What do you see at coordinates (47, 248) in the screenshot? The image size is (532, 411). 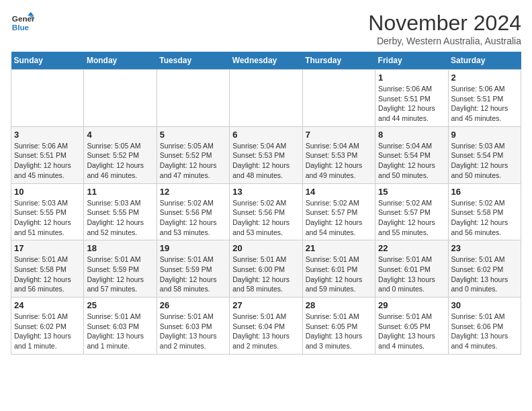 I see `day-number: 17` at bounding box center [47, 248].